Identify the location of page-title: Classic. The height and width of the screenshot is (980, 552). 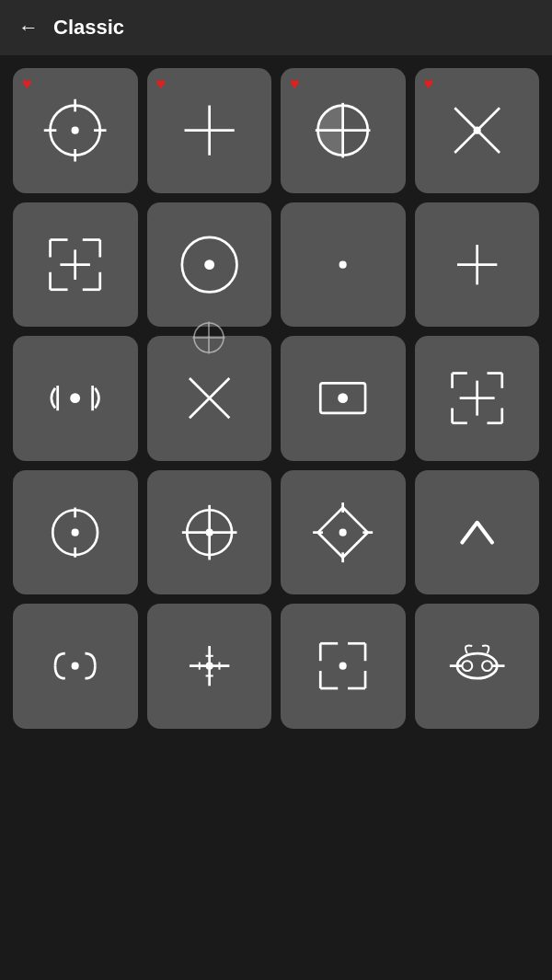
(88, 28).